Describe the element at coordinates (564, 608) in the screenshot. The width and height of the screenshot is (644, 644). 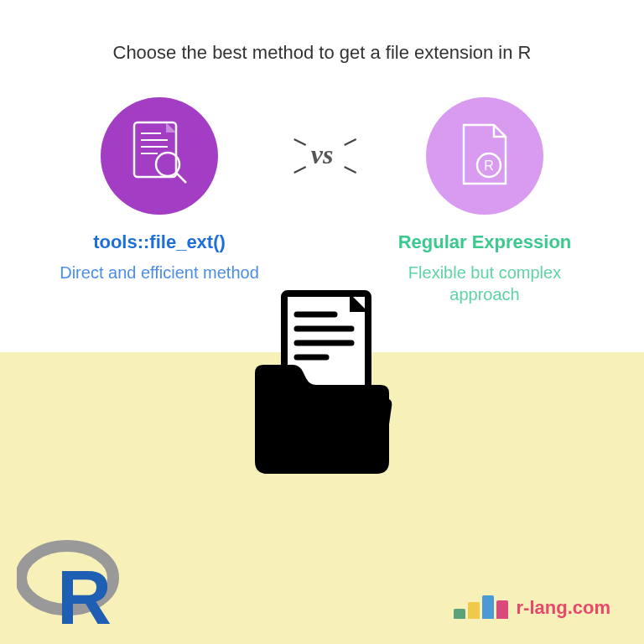
I see `site-name: r-lang.com` at that location.